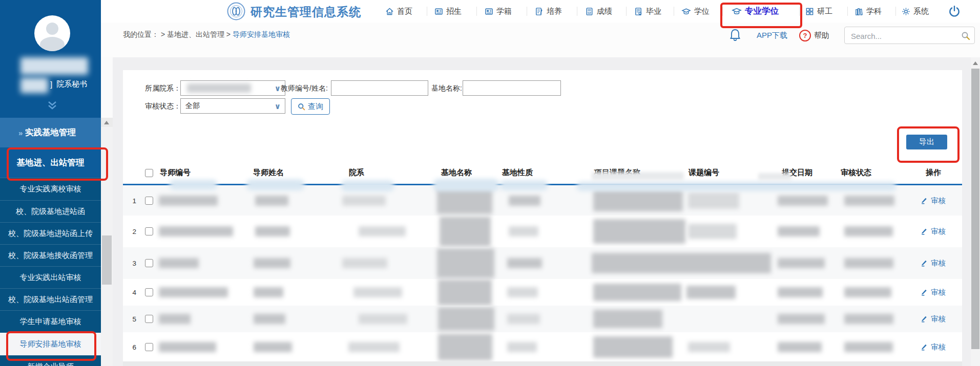  What do you see at coordinates (772, 36) in the screenshot?
I see `app-download-link: APP下载` at bounding box center [772, 36].